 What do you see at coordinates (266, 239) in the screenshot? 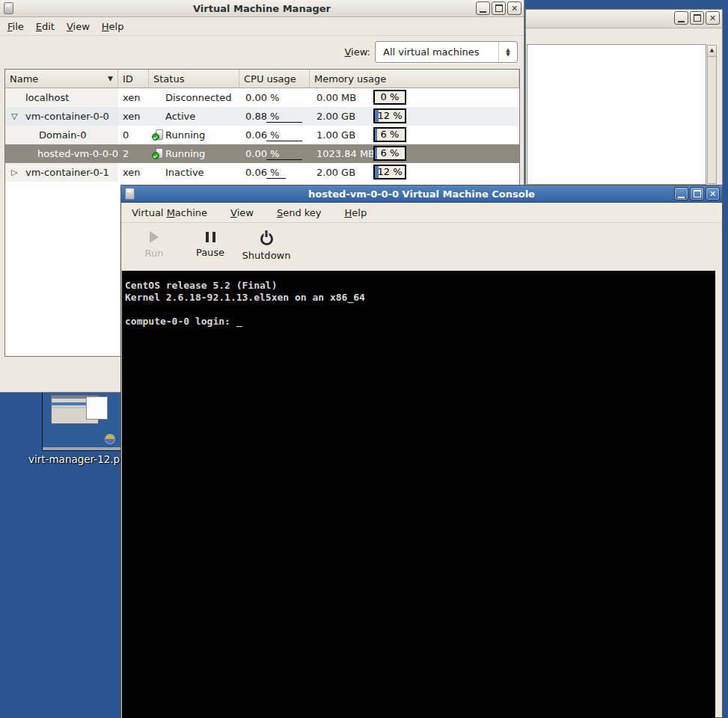
I see `power-icon` at bounding box center [266, 239].